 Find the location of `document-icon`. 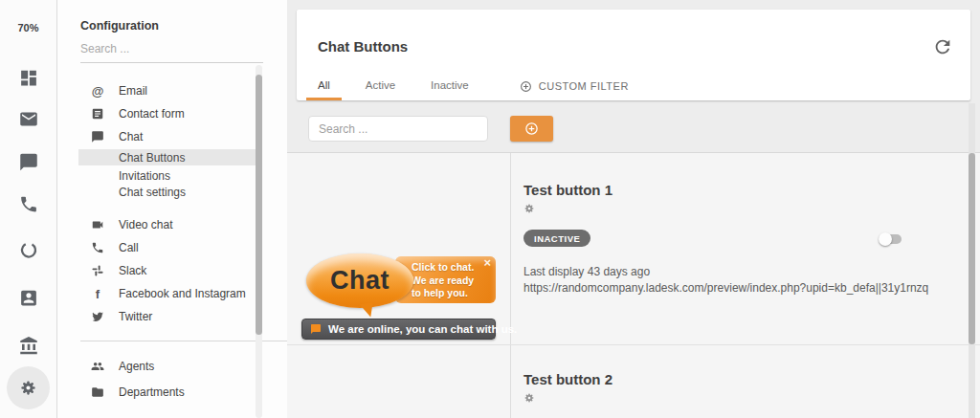

document-icon is located at coordinates (98, 114).